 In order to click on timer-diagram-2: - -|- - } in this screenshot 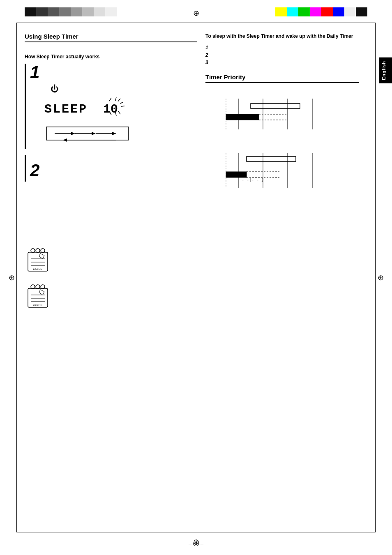, I will do `click(282, 173)`.